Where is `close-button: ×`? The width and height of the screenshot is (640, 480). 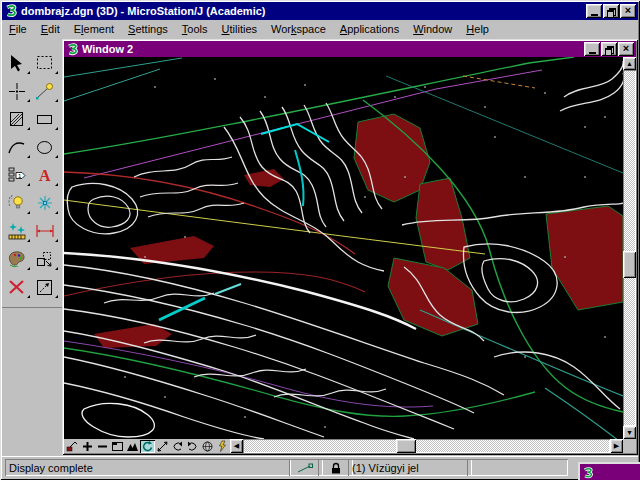 close-button: × is located at coordinates (628, 11).